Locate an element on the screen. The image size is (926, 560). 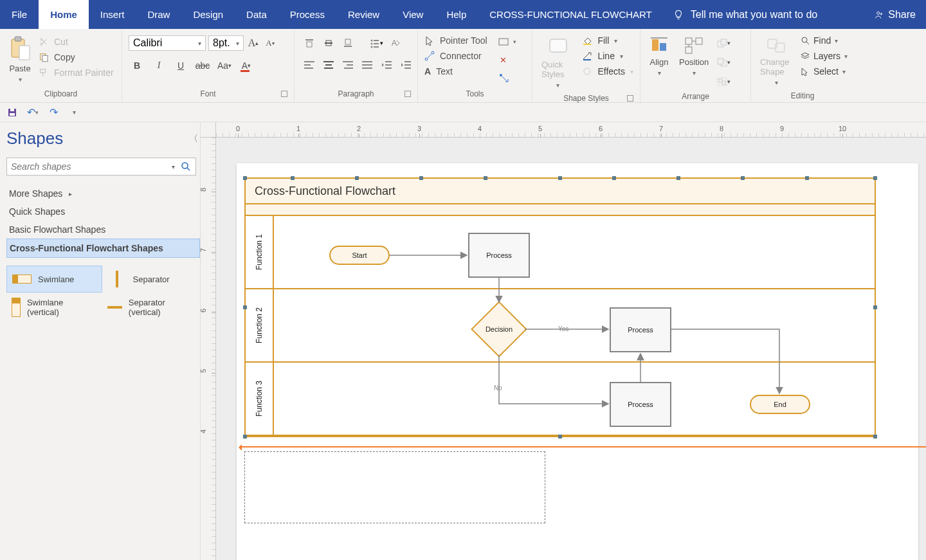
horizontal-guide is located at coordinates (583, 447).